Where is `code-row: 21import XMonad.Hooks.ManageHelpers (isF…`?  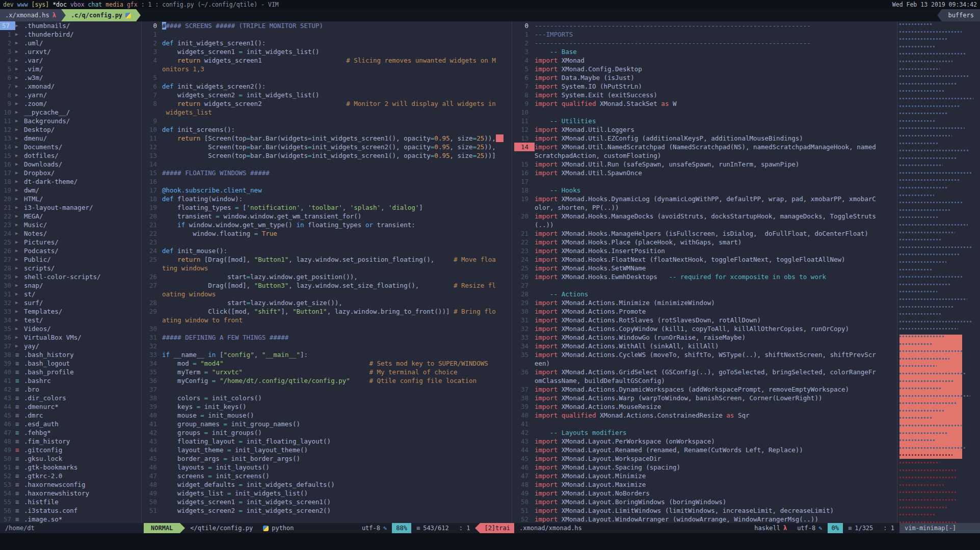 code-row: 21import XMonad.Hooks.ManageHelpers (isF… is located at coordinates (704, 233).